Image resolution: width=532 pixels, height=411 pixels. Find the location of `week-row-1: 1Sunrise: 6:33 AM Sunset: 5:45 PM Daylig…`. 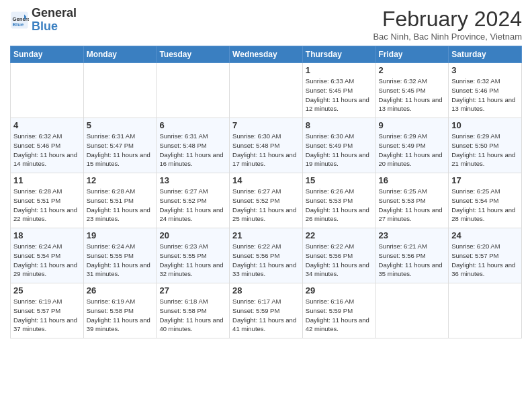

week-row-1: 1Sunrise: 6:33 AM Sunset: 5:45 PM Daylig… is located at coordinates (266, 91).